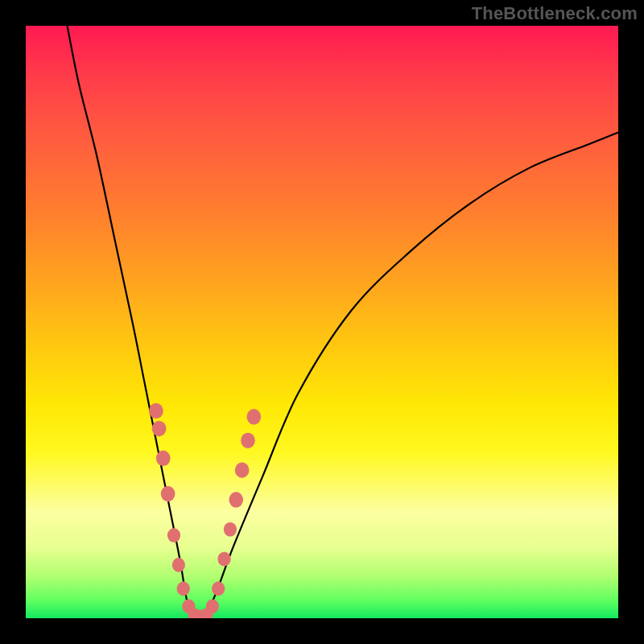 This screenshot has height=644, width=644. Describe the element at coordinates (555, 14) in the screenshot. I see `watermark-text: TheBottleneck.com` at that location.